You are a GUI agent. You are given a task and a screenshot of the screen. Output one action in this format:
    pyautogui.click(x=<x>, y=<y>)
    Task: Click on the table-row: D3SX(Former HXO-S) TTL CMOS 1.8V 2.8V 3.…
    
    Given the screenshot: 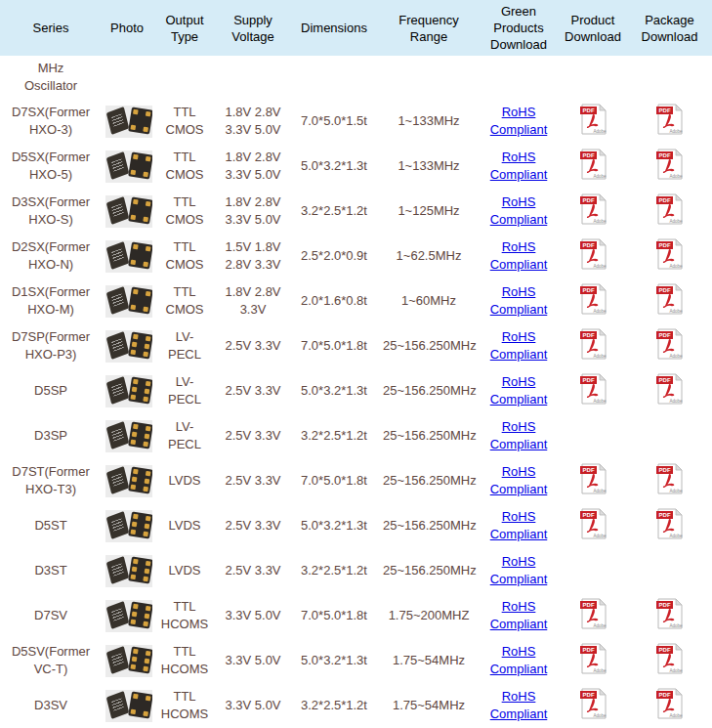 What is the action you would take?
    pyautogui.click(x=356, y=211)
    